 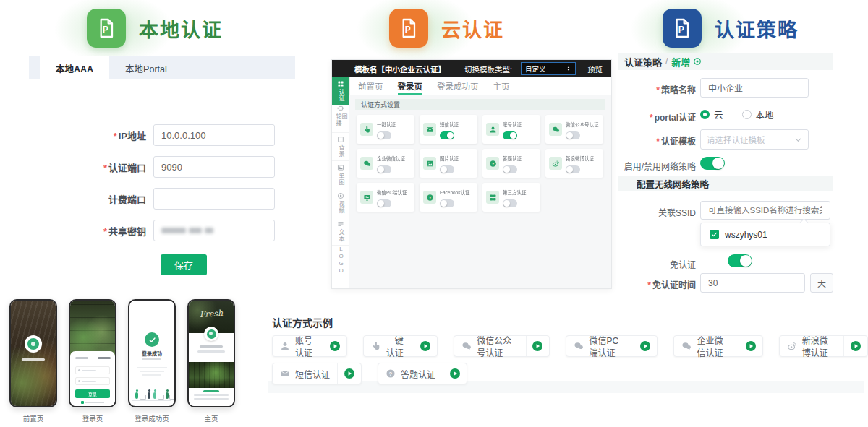 What do you see at coordinates (146, 68) in the screenshot?
I see `tab-local-portal: 本地Portal` at bounding box center [146, 68].